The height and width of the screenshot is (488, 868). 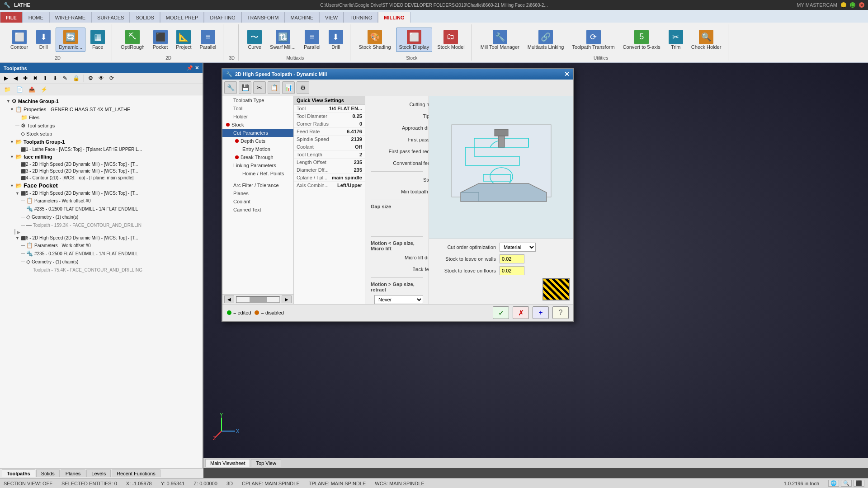 What do you see at coordinates (593, 40) in the screenshot?
I see `btn-toolpath-transform: ⟳ Toolpath Transform` at bounding box center [593, 40].